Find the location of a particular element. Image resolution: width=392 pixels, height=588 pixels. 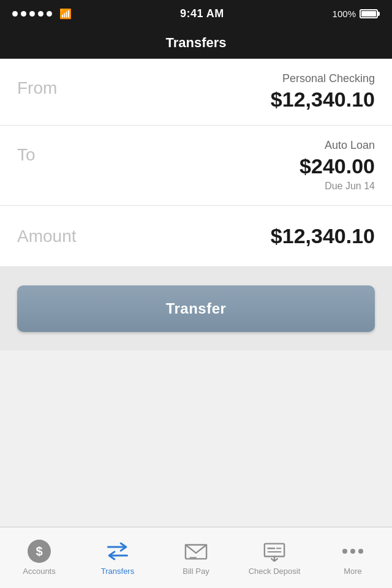

from-value-container: Personal Checking $12,340.10 is located at coordinates (323, 92).